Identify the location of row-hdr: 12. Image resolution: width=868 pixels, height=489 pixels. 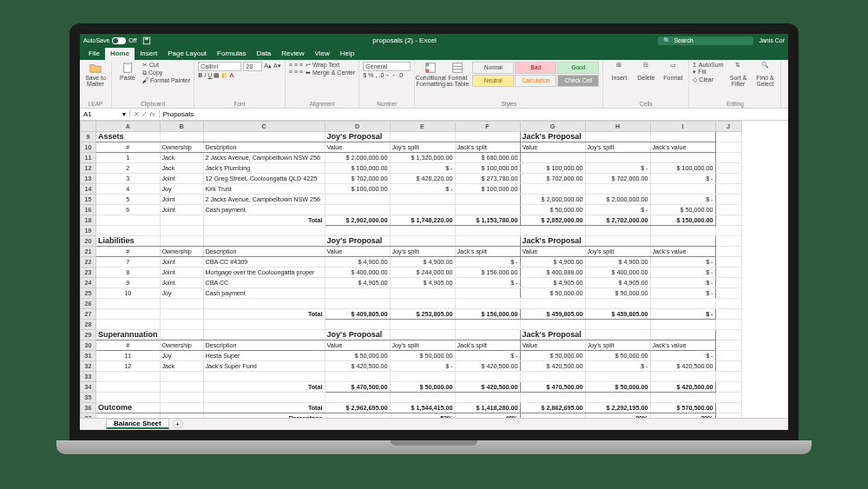
(89, 168).